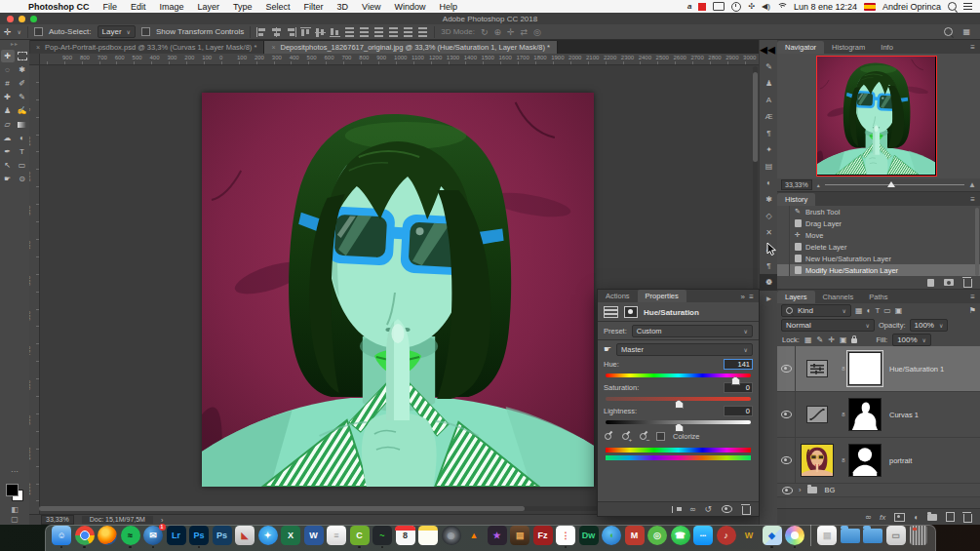  What do you see at coordinates (8, 111) in the screenshot?
I see `clone-stamp-tool: ♟` at bounding box center [8, 111].